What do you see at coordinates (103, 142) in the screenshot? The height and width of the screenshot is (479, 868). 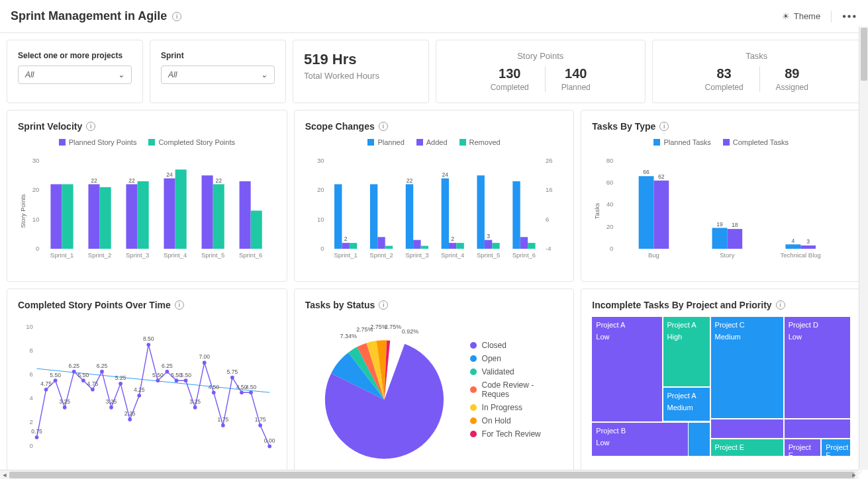 I see `legend-planned: Planned Story Points` at bounding box center [103, 142].